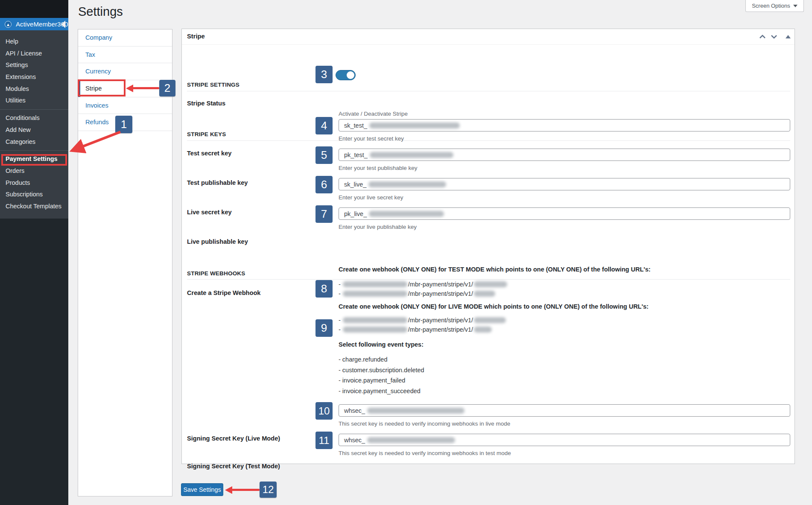  Describe the element at coordinates (34, 142) in the screenshot. I see `sidebar-item-categories: Categories` at that location.